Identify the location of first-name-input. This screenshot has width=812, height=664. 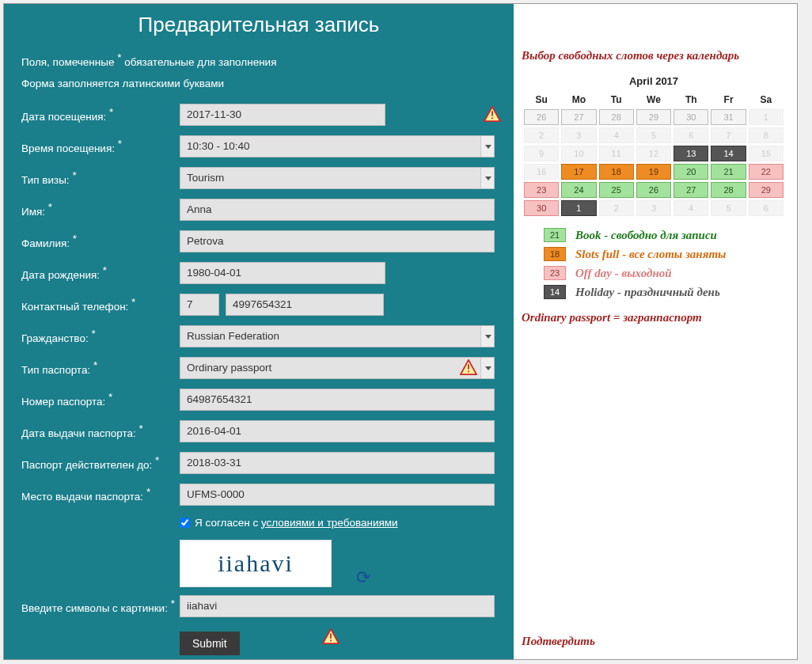
(337, 210).